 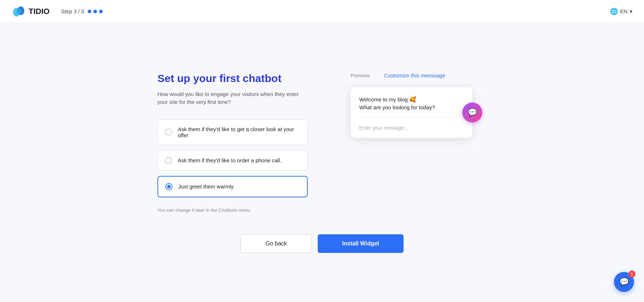 I want to click on chat-bubble-icon: 💬, so click(x=472, y=112).